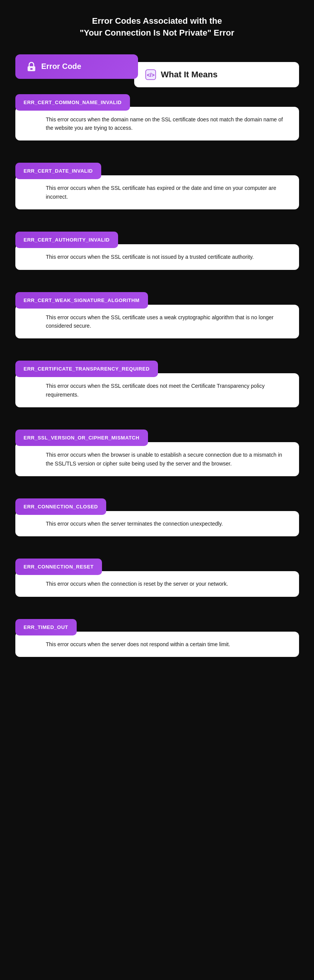 This screenshot has height=980, width=314. What do you see at coordinates (157, 315) in the screenshot?
I see `entry-row: ERR_CERT_WEAK_SIGNATURE_ALGORITHM This e…` at bounding box center [157, 315].